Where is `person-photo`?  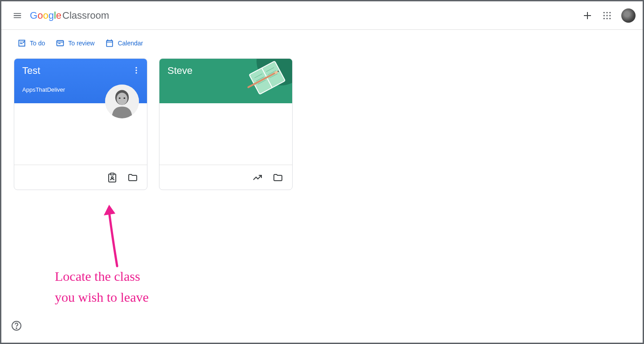
person-photo is located at coordinates (122, 101).